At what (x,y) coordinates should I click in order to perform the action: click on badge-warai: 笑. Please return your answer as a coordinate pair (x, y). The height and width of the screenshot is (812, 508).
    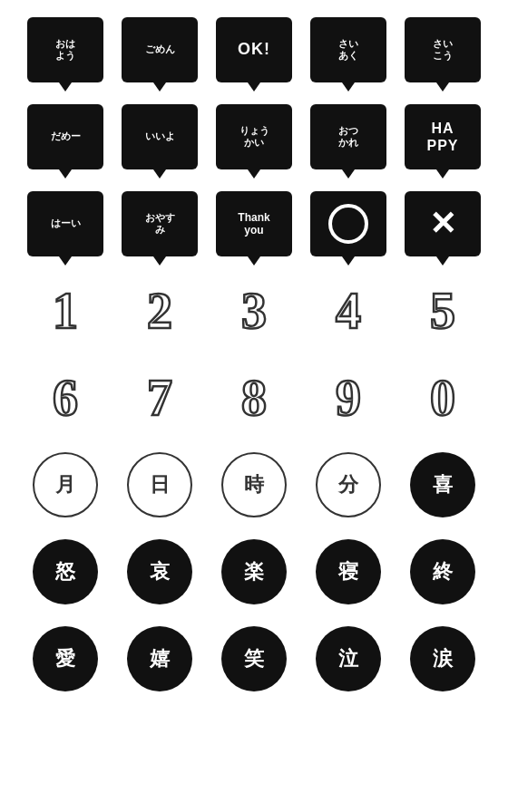
    Looking at the image, I should click on (254, 659).